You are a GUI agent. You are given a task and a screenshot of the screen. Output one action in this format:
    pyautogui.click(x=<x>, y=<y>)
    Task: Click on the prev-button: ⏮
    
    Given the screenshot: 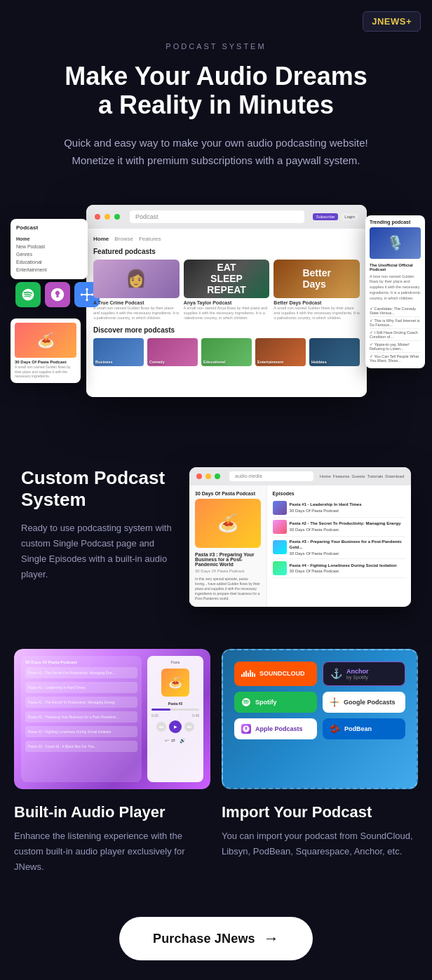 What is the action you would take?
    pyautogui.click(x=161, y=727)
    